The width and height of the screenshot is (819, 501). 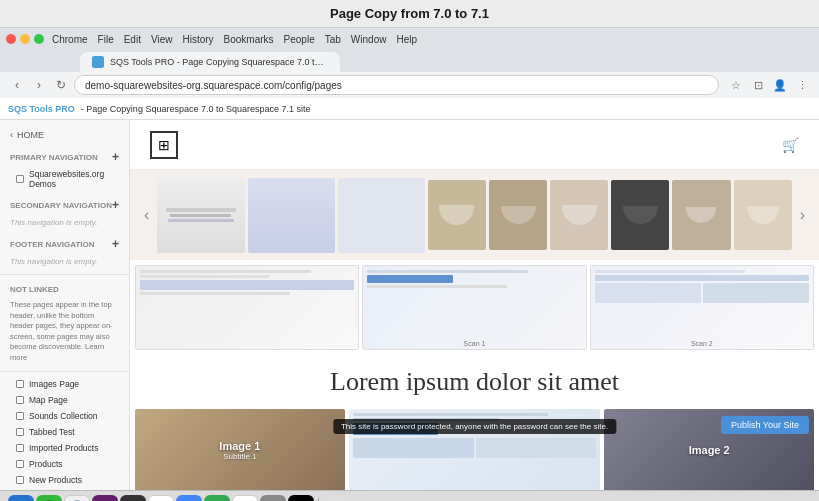 I want to click on taskbar-app-maps: 📍, so click(x=217, y=498).